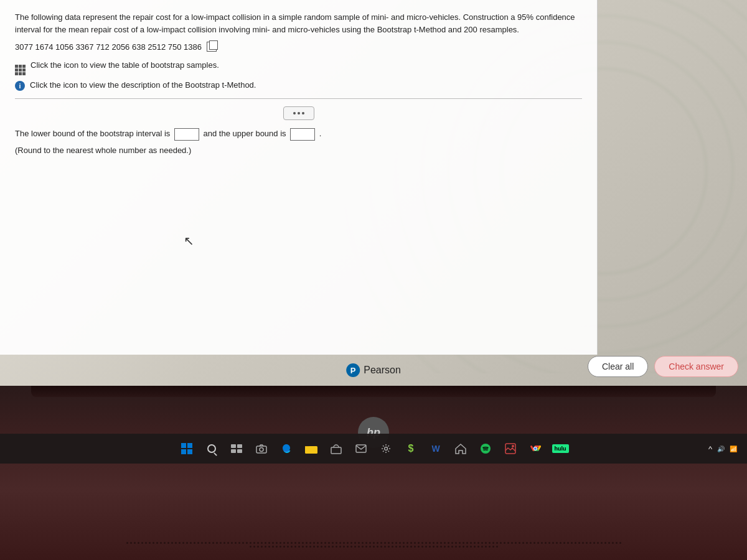  Describe the element at coordinates (382, 370) in the screenshot. I see `pearson-name: Pearson` at that location.